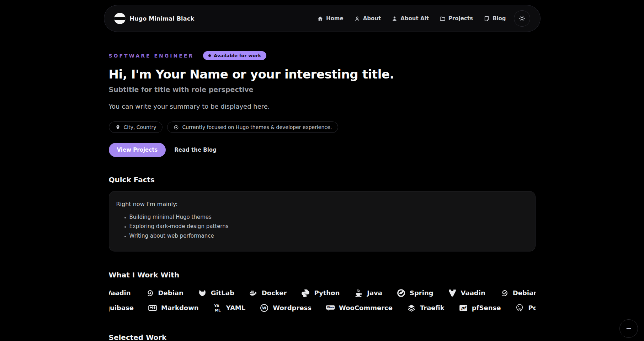 The width and height of the screenshot is (644, 341). Describe the element at coordinates (463, 308) in the screenshot. I see `pfsense-icon: pf` at that location.